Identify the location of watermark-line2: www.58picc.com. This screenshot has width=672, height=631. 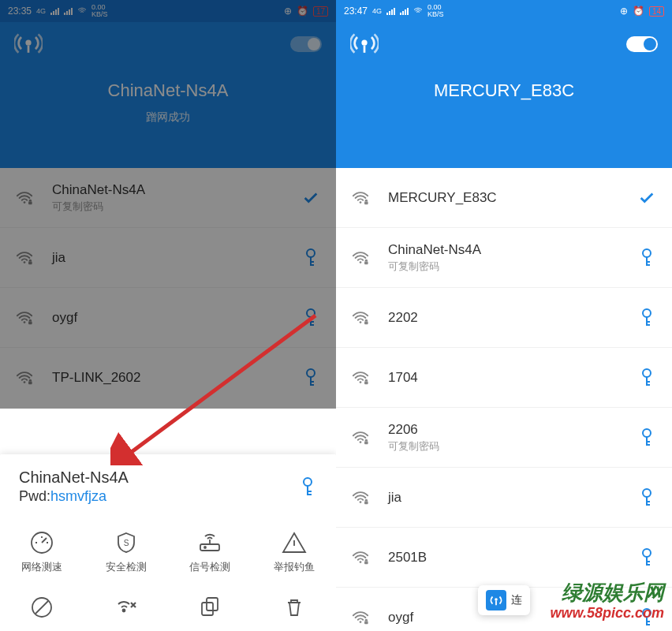
(607, 614).